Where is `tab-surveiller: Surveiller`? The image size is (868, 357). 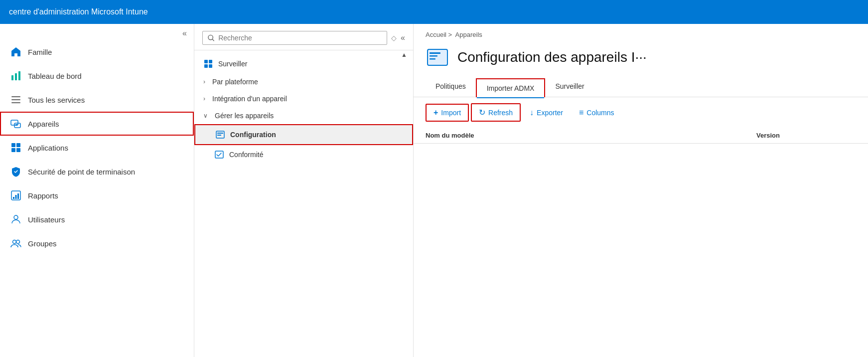 tab-surveiller: Surveiller is located at coordinates (570, 87).